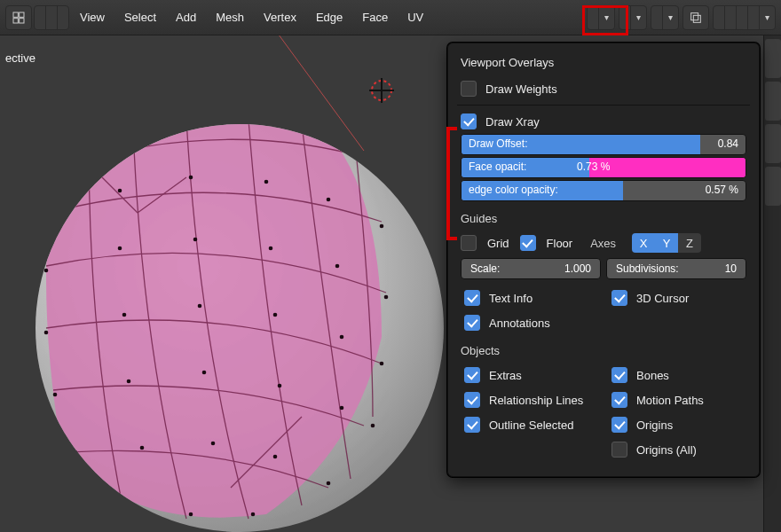 This screenshot has height=532, width=781. Describe the element at coordinates (51, 18) in the screenshot. I see `mode-edge-icon` at that location.